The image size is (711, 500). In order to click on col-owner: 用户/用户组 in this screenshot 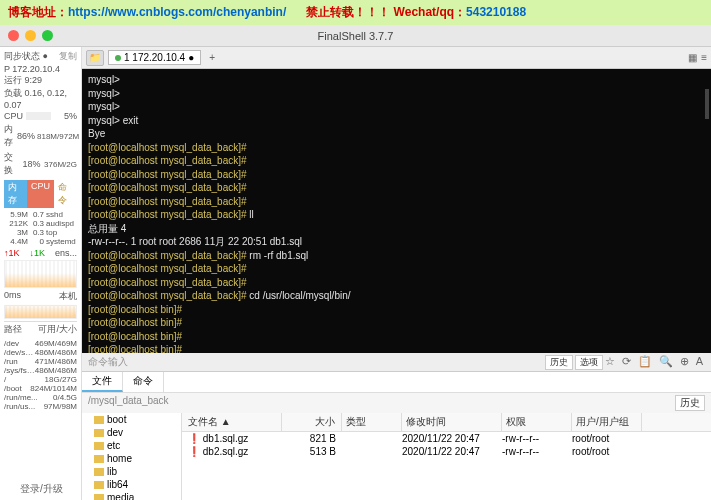, I will do `click(607, 422)`.